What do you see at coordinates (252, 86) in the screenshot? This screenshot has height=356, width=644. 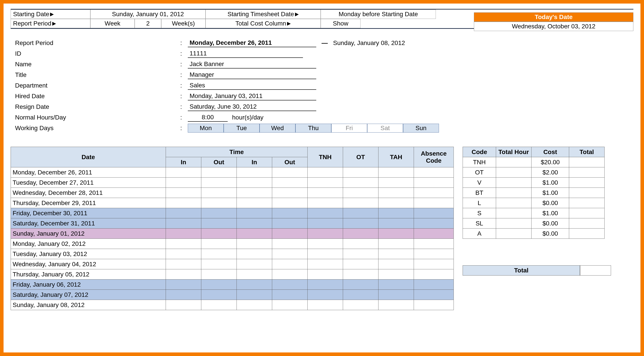 I see `dept-value: Sales` at bounding box center [252, 86].